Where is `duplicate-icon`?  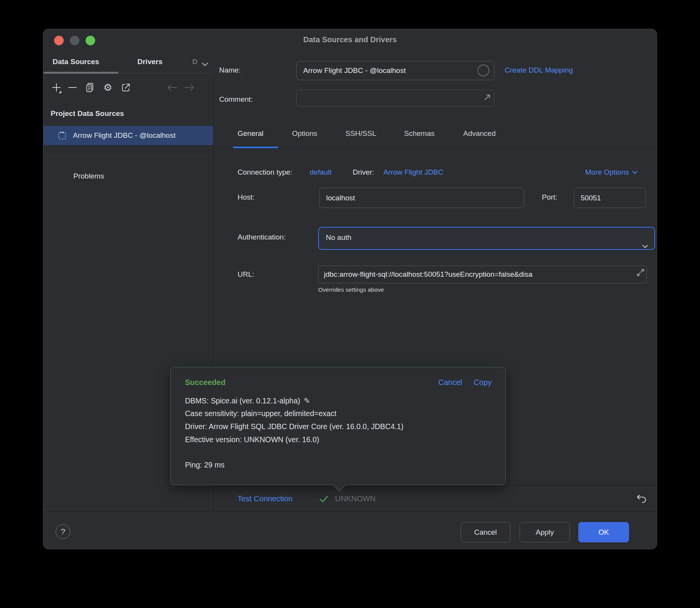
duplicate-icon is located at coordinates (90, 88).